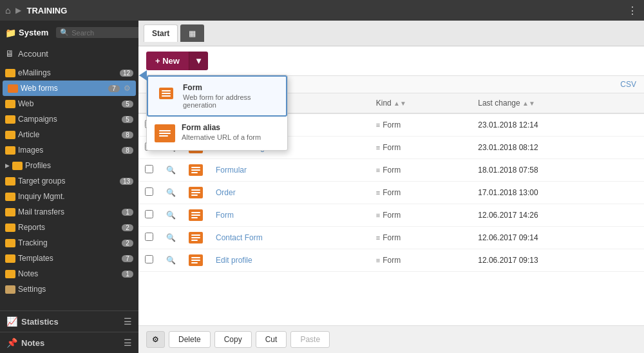  Describe the element at coordinates (290, 215) in the screenshot. I see `row-name-4: Form` at that location.